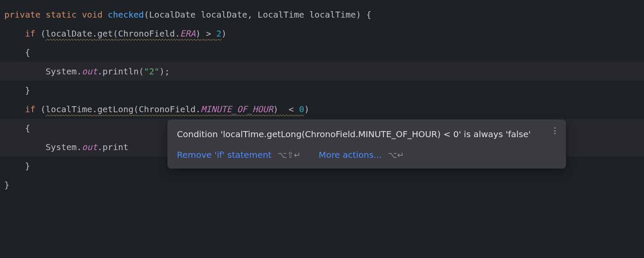 The height and width of the screenshot is (258, 644). What do you see at coordinates (22, 15) in the screenshot?
I see `keyword-private: private` at bounding box center [22, 15].